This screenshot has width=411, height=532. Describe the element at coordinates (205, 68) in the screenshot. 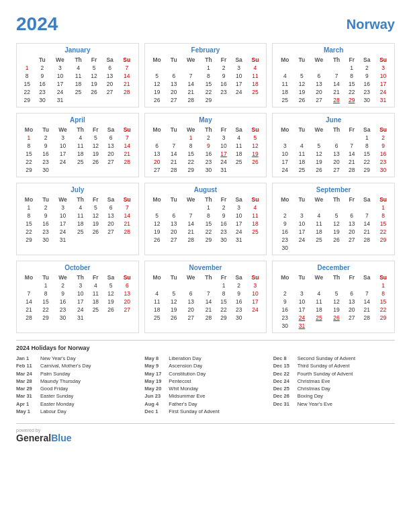

I see `cal-row: 1234` at that location.